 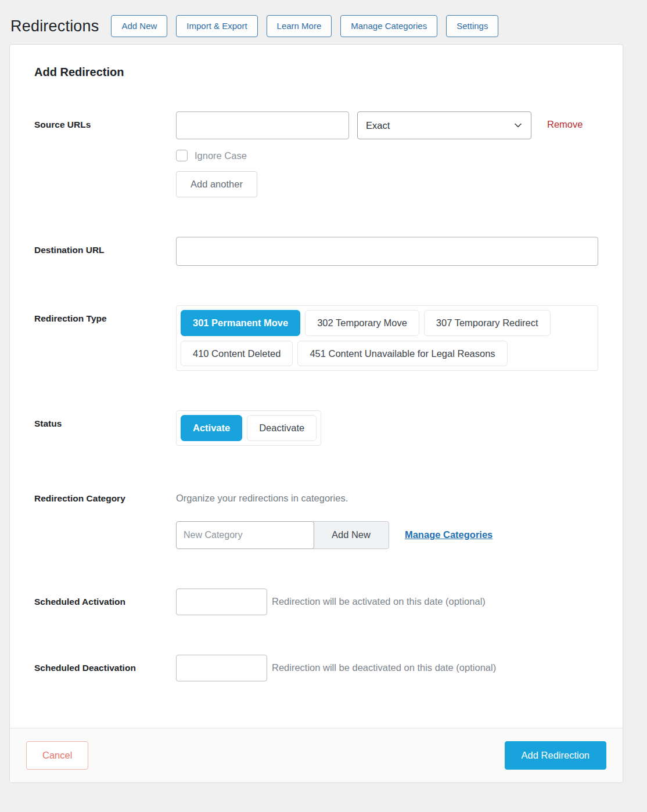 What do you see at coordinates (105, 598) in the screenshot?
I see `scheduled-activation-label: Scheduled Activation` at bounding box center [105, 598].